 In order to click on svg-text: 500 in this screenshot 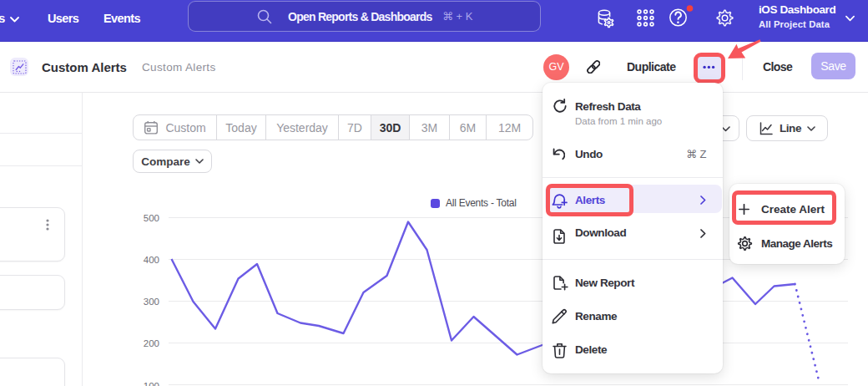, I will do `click(152, 218)`.